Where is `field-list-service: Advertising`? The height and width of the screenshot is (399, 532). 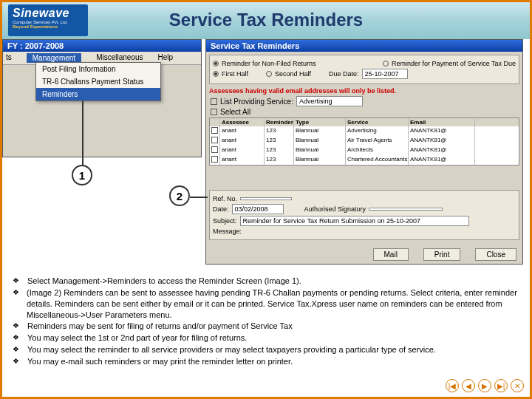
field-list-service: Advertising is located at coordinates (330, 101).